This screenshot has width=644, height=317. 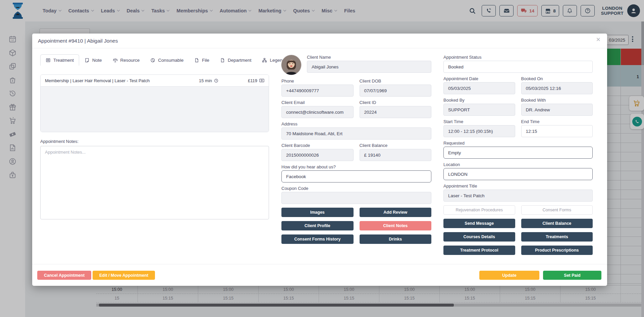 I want to click on treatment-price: £119, so click(x=256, y=81).